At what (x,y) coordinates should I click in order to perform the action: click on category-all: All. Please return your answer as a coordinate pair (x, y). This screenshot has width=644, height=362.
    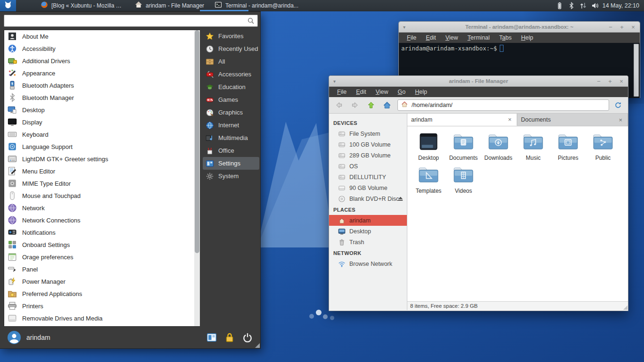
    Looking at the image, I should click on (231, 61).